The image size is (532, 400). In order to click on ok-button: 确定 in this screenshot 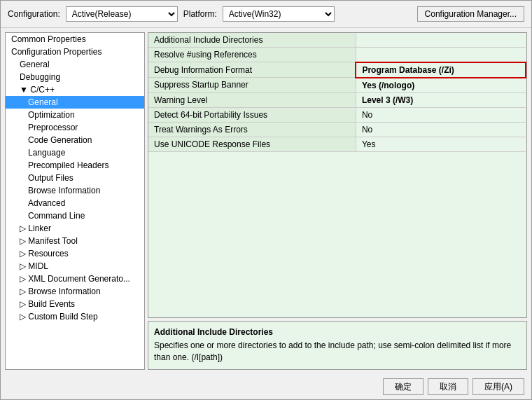, I will do `click(403, 387)`.